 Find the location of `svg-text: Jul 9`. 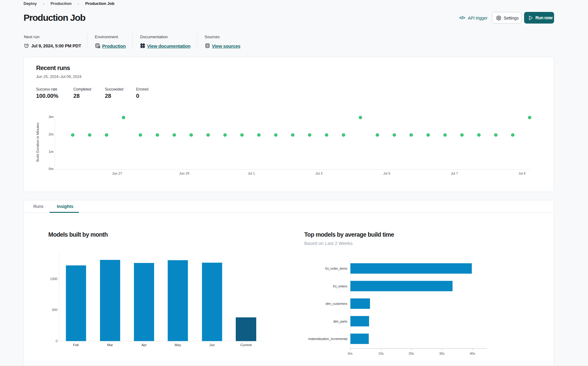

svg-text: Jul 9 is located at coordinates (522, 173).